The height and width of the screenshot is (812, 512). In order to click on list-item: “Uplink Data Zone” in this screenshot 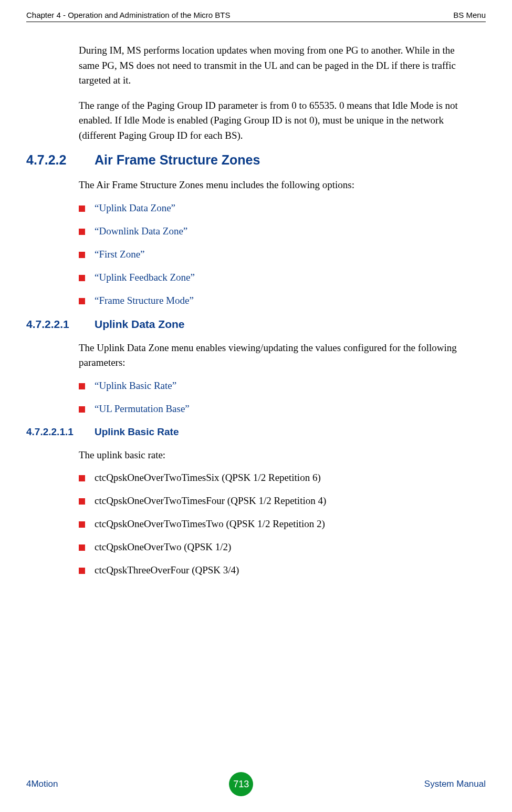, I will do `click(277, 208)`.